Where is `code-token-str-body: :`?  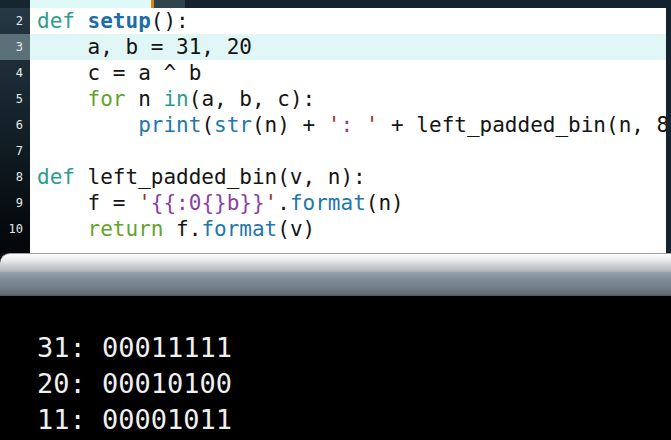
code-token-str-body: : is located at coordinates (352, 125).